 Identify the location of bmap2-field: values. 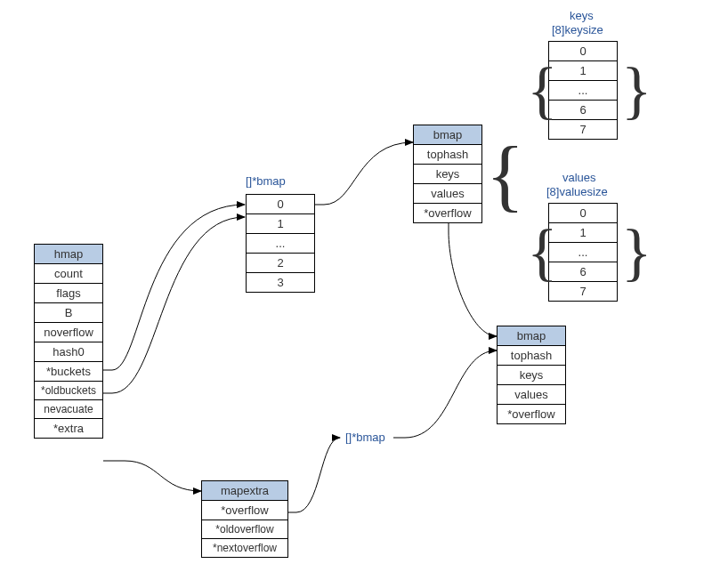
(531, 395).